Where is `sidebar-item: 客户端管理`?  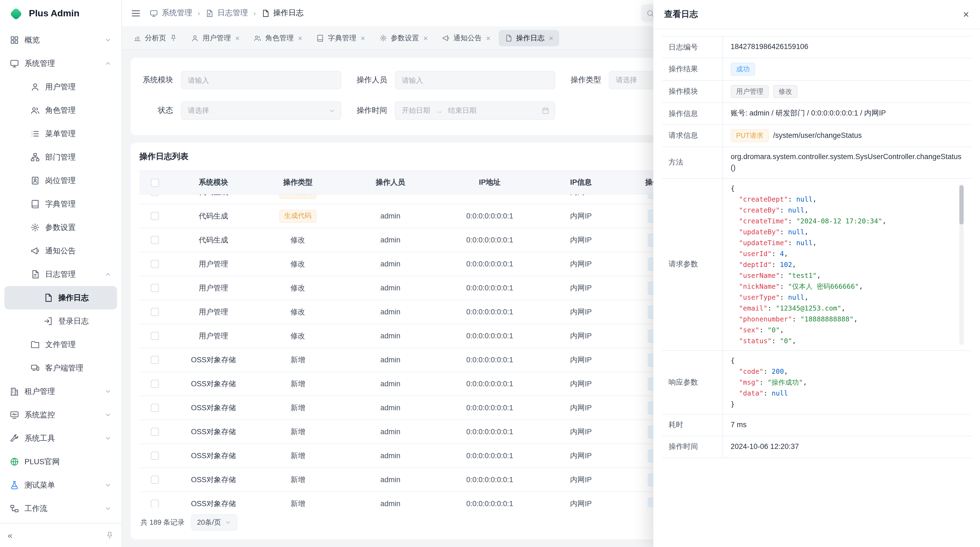
sidebar-item: 客户端管理 is located at coordinates (61, 368).